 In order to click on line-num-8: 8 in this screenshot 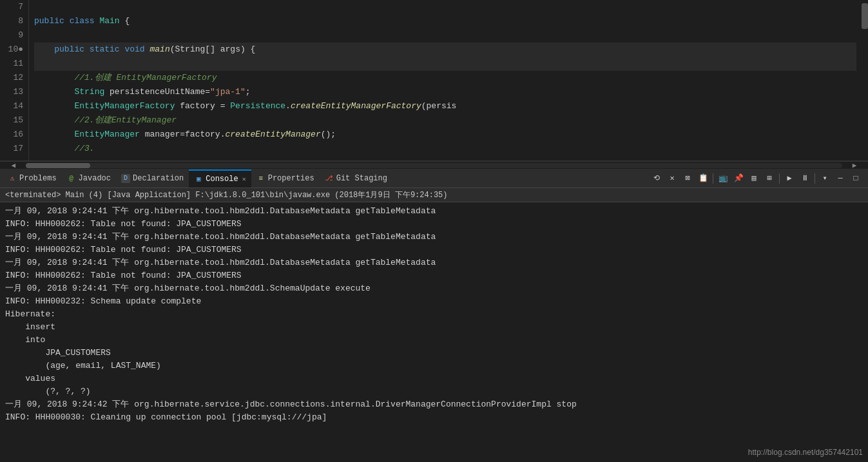, I will do `click(14, 21)`.